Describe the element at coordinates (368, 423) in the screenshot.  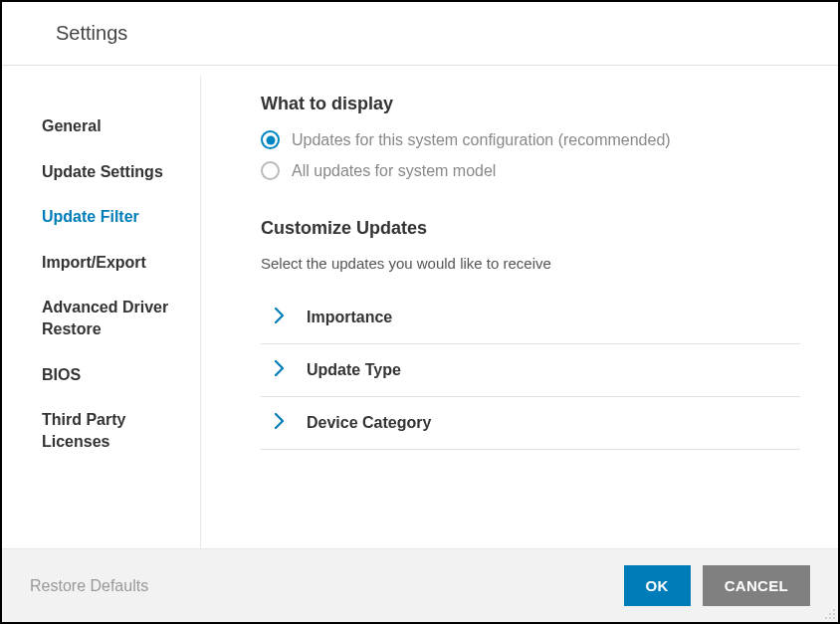
I see `accordion-label: Device Category` at that location.